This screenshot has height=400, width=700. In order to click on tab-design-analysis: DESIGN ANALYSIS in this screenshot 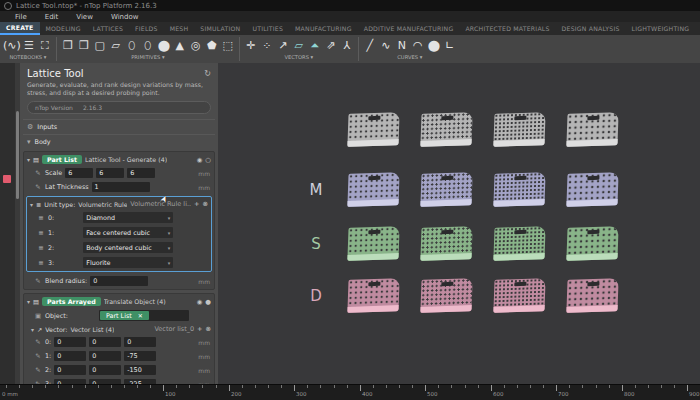, I will do `click(591, 28)`.